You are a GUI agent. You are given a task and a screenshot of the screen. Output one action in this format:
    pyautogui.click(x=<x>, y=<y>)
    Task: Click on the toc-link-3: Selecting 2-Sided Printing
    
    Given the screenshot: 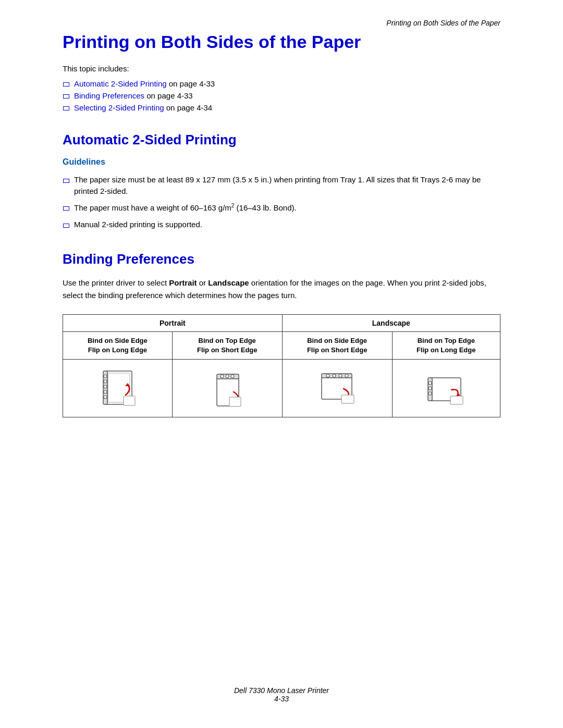 What is the action you would take?
    pyautogui.click(x=119, y=107)
    